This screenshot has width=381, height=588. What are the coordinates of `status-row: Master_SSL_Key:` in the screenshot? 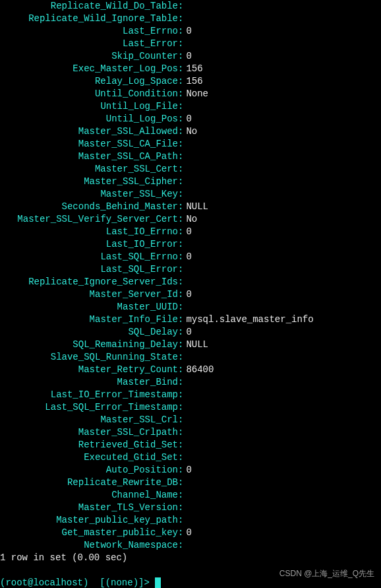 It's located at (190, 194).